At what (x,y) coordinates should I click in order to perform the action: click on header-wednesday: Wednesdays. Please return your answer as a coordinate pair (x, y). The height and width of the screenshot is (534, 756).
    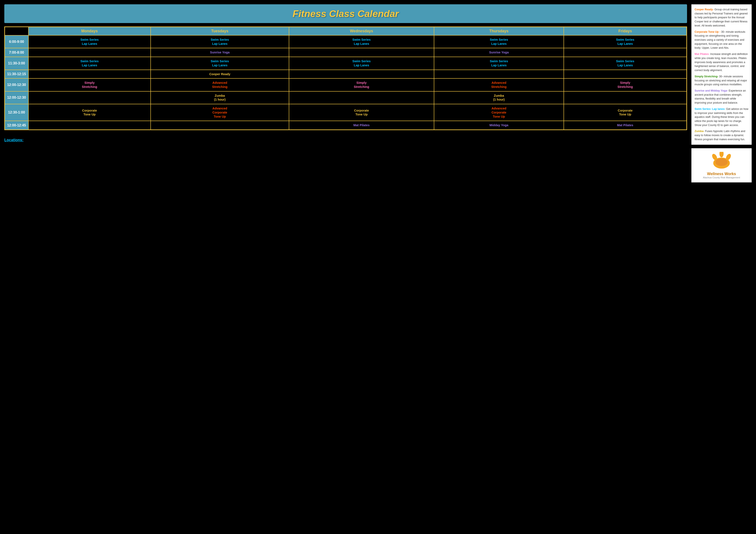
    Looking at the image, I should click on (362, 31).